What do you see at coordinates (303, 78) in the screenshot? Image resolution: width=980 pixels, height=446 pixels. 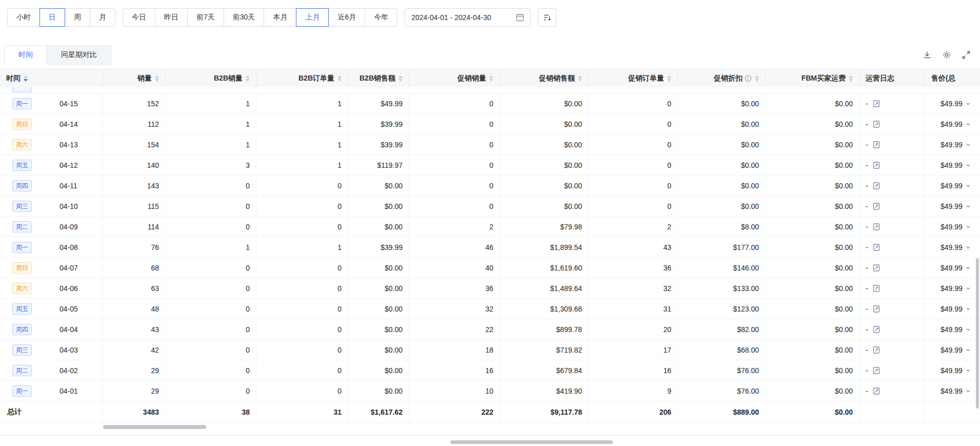 I see `column-header-b2b_orders: B2B订单量` at bounding box center [303, 78].